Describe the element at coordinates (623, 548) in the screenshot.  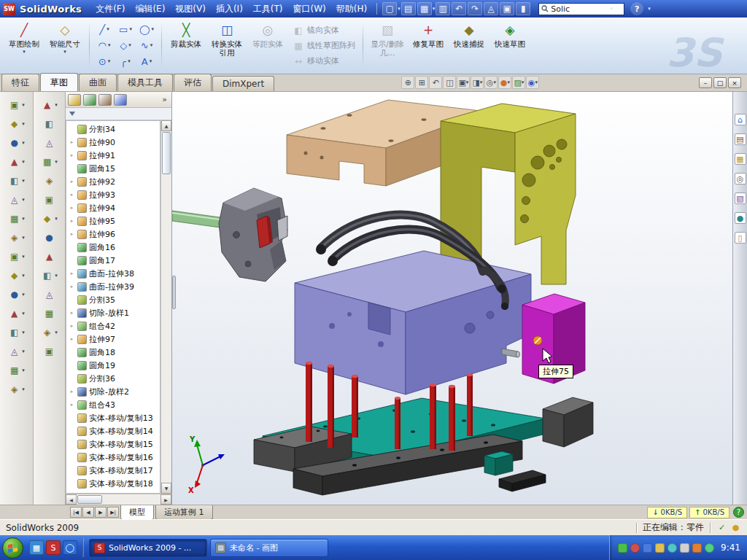
I see `language-tray-icon` at that location.